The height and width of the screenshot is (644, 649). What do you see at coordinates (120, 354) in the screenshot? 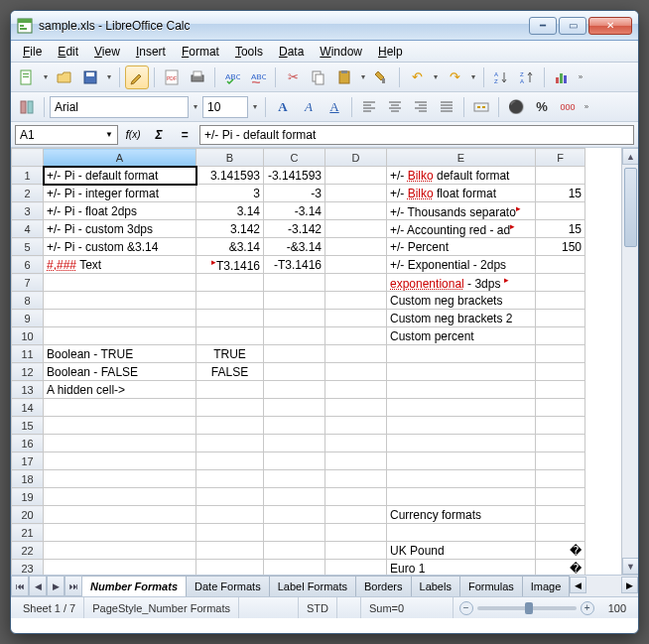
I see `cell: Boolean - TRUE` at bounding box center [120, 354].